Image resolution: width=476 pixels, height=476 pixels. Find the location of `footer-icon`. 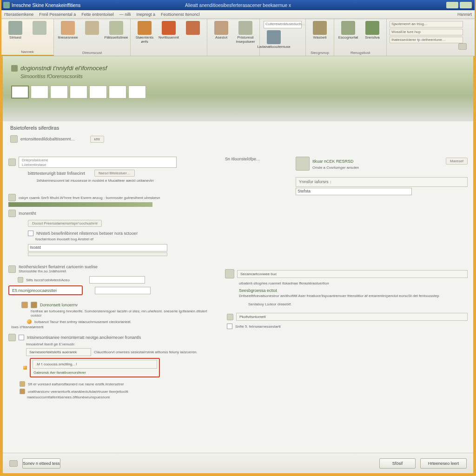

footer-icon is located at coordinates (13, 463).